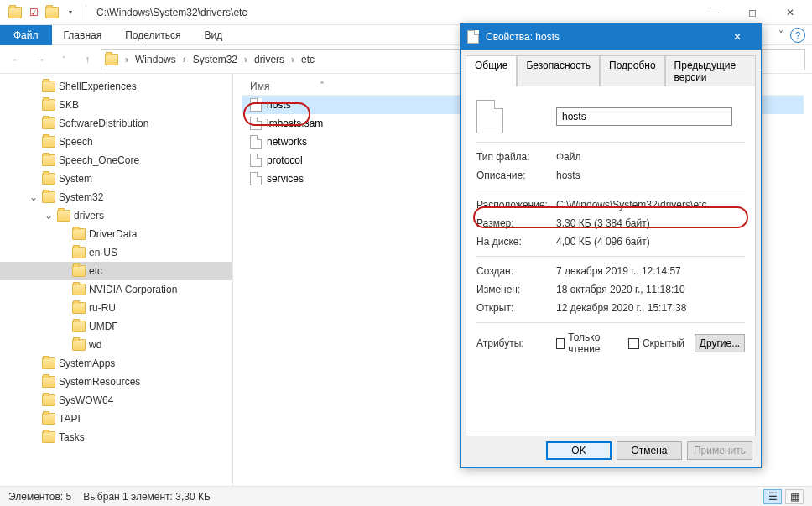 This screenshot has width=812, height=506. I want to click on file-name: services, so click(285, 179).